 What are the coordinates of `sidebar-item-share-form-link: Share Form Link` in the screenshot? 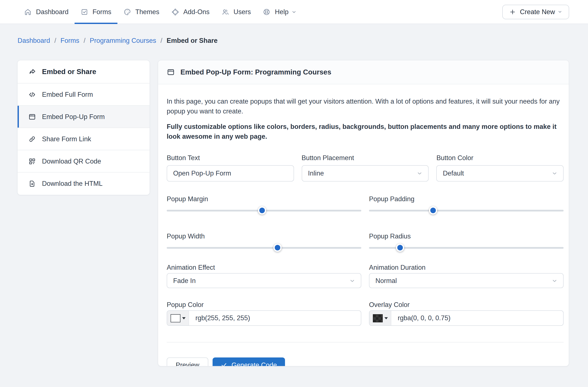 It's located at (84, 139).